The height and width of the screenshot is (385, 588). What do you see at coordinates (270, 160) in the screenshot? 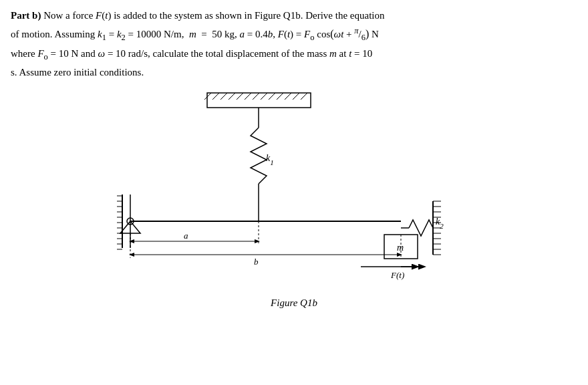
I see `k1-label: k1` at bounding box center [270, 160].